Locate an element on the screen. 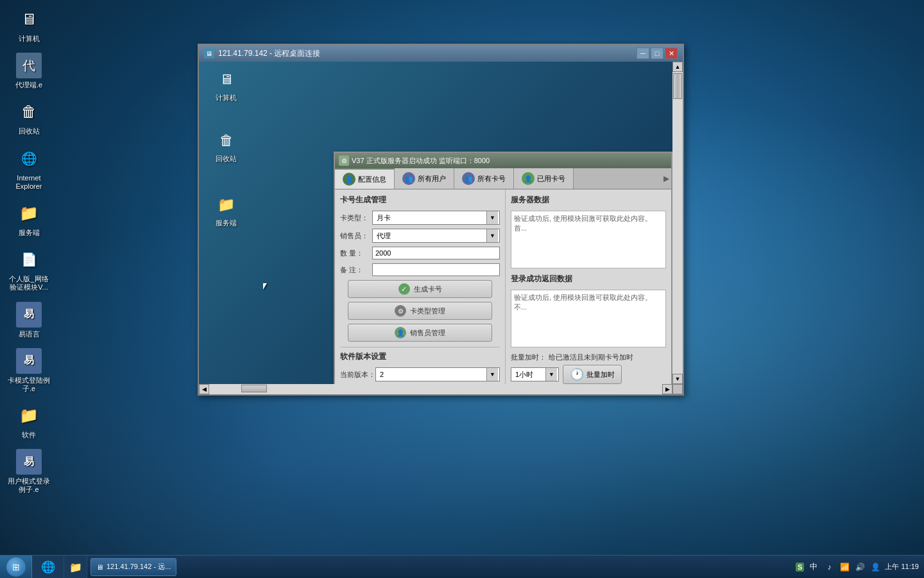  card-type-mgr-button: ⚙ 卡类型管理 is located at coordinates (420, 311).